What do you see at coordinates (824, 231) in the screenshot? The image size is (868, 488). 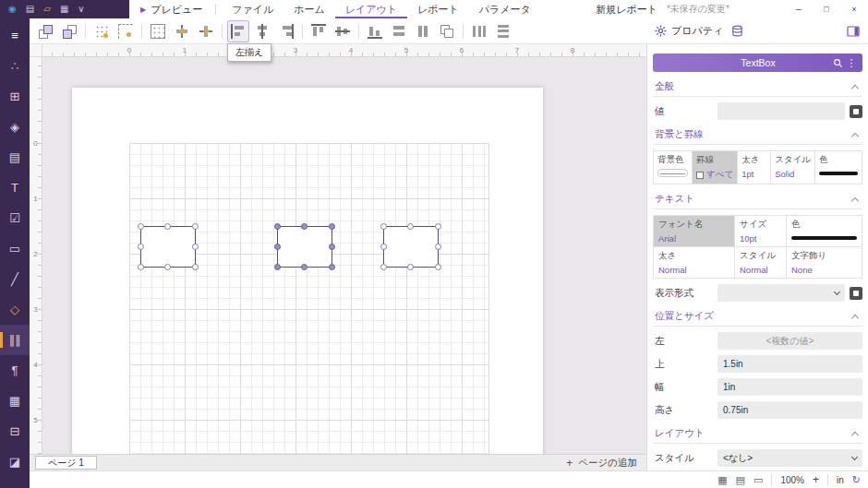 I see `font-color-cell: 色` at bounding box center [824, 231].